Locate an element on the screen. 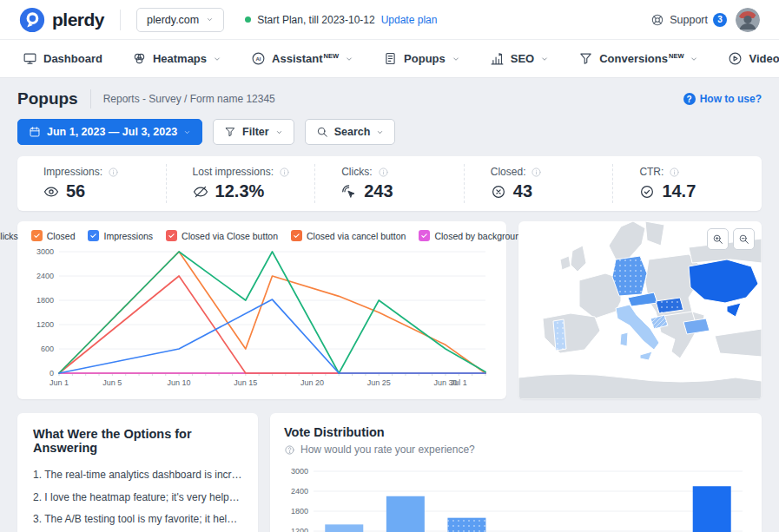 Image resolution: width=779 pixels, height=532 pixels. map-country-sardinia is located at coordinates (624, 339).